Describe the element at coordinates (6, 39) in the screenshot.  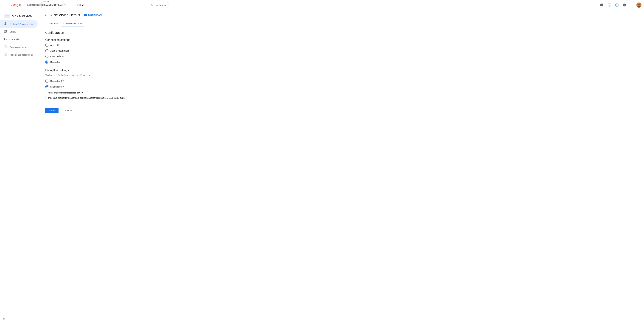
I see `credentials-icon` at that location.